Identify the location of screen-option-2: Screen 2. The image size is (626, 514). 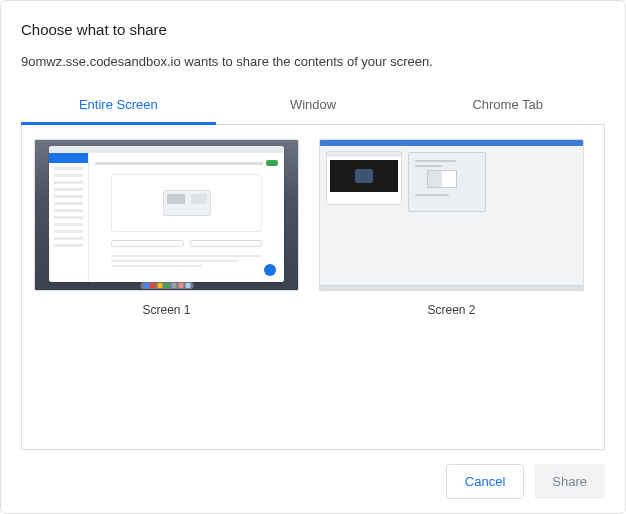
(452, 228).